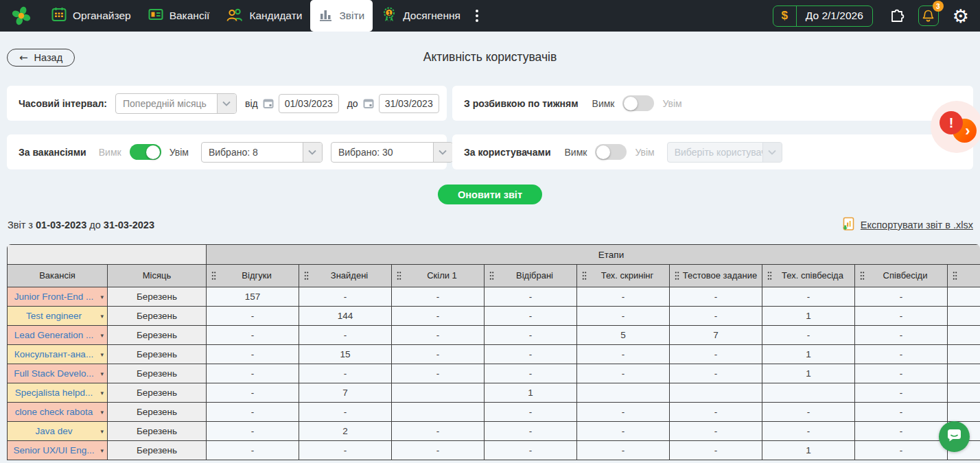 This screenshot has width=980, height=463. What do you see at coordinates (110, 152) in the screenshot?
I see `vacancies-off-label: Вимк` at bounding box center [110, 152].